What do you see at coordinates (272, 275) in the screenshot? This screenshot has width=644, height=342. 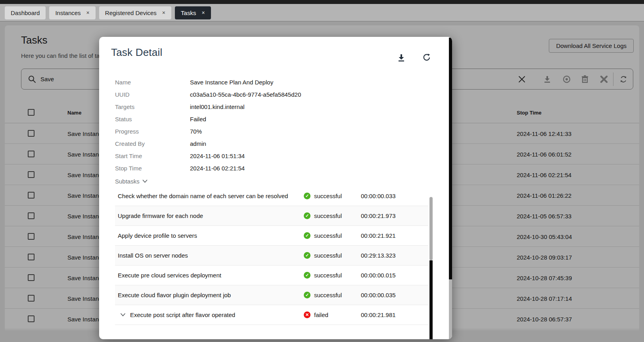 I see `subtask-row: Execute pre cloud services deployment ✓ …` at bounding box center [272, 275].